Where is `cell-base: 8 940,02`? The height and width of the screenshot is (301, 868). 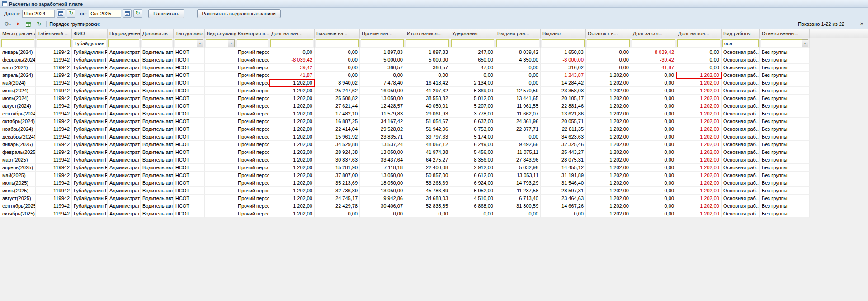 cell-base: 8 940,02 is located at coordinates (337, 83).